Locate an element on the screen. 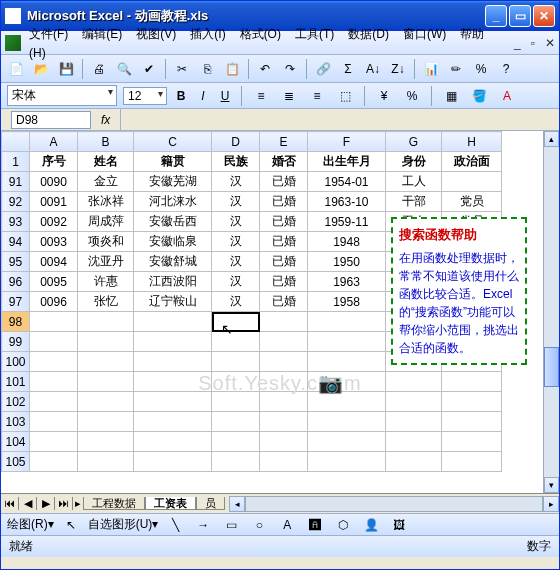  rect-button: ▭ is located at coordinates (231, 525).